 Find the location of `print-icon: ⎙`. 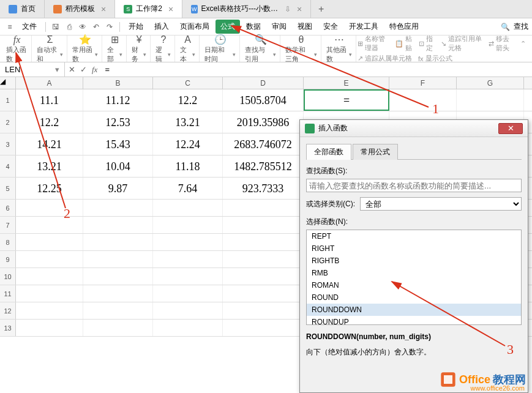

print-icon: ⎙ is located at coordinates (69, 27).